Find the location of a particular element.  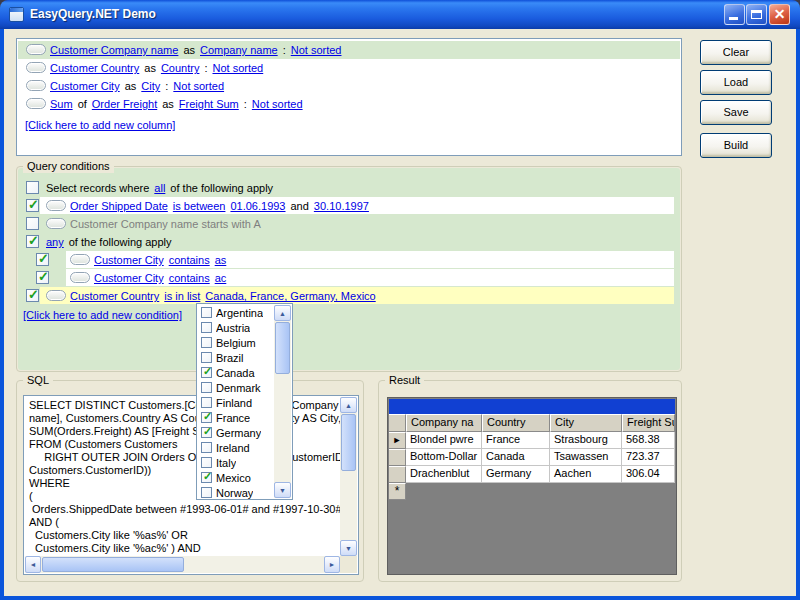

country-option: Ireland is located at coordinates (236, 448).